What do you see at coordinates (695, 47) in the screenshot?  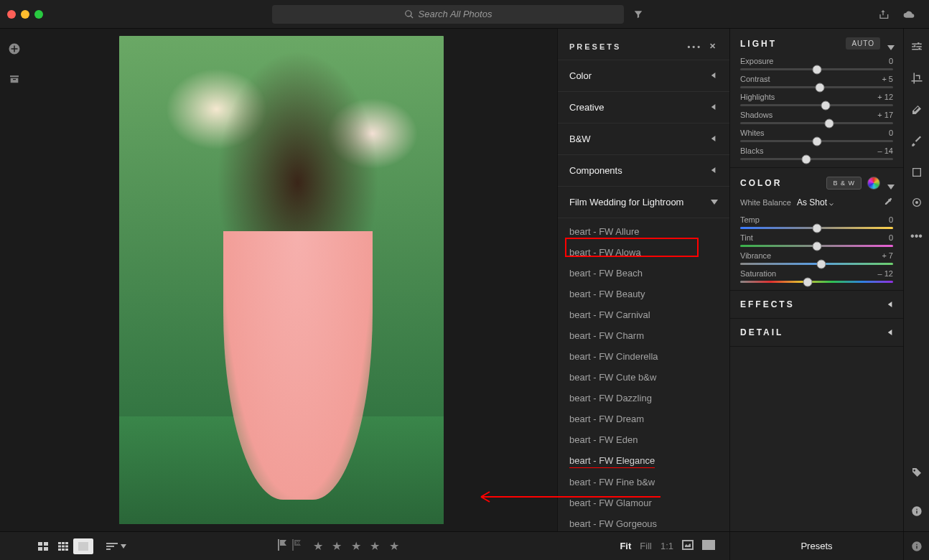 I see `presets-more-button: •••` at bounding box center [695, 47].